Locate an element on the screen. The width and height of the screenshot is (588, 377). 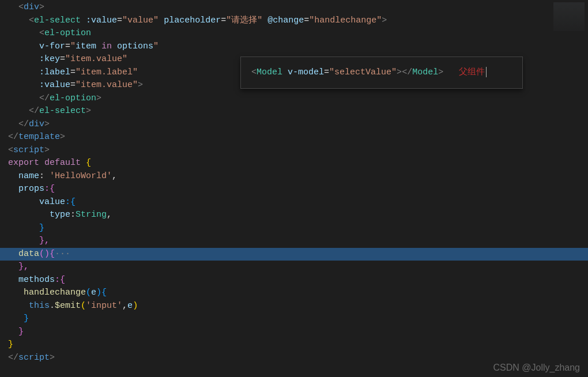
code-line: type:String, is located at coordinates (294, 216).